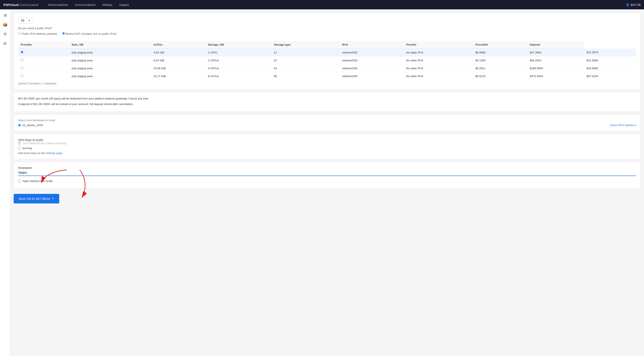 This screenshot has width=644, height=356. Describe the element at coordinates (5, 16) in the screenshot. I see `sidebar-icon-monitor: 🖥` at that location.